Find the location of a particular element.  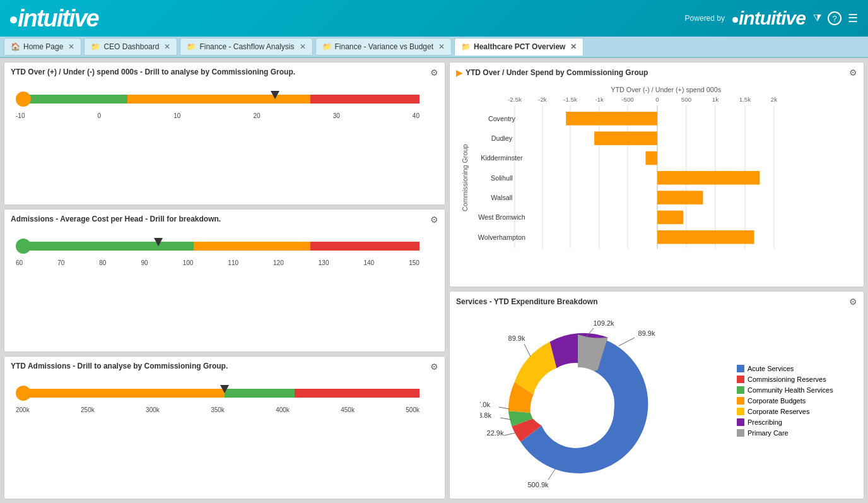

ytd-adm-axis: 200k 250k 300k 350k 400k 450k 500k is located at coordinates (218, 410).